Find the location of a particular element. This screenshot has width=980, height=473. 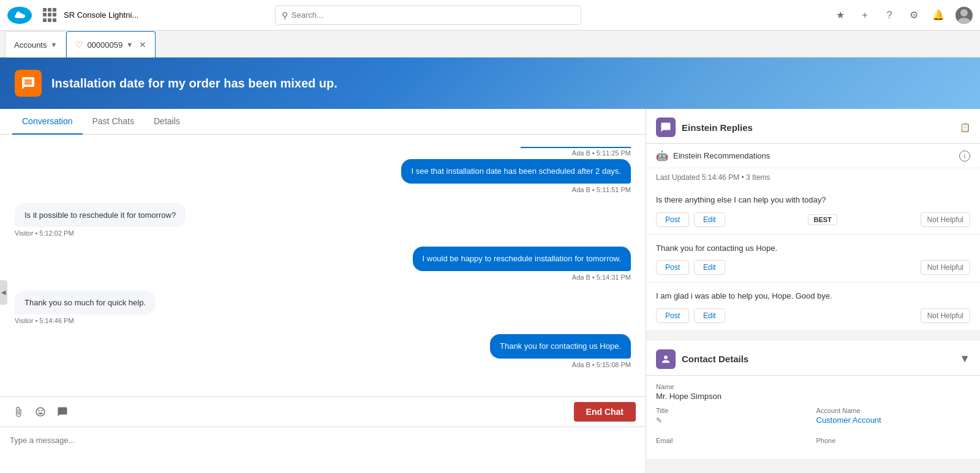

tab-accounts: Accounts ▼ is located at coordinates (36, 44).